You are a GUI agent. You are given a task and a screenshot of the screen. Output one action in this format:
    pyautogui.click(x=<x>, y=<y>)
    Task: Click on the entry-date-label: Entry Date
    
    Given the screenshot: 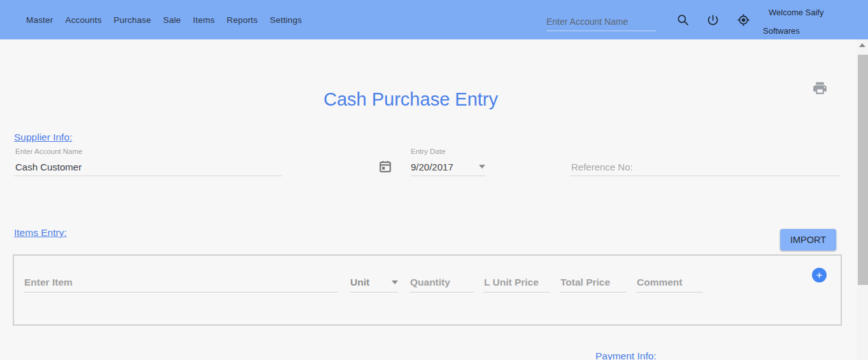 What is the action you would take?
    pyautogui.click(x=428, y=151)
    